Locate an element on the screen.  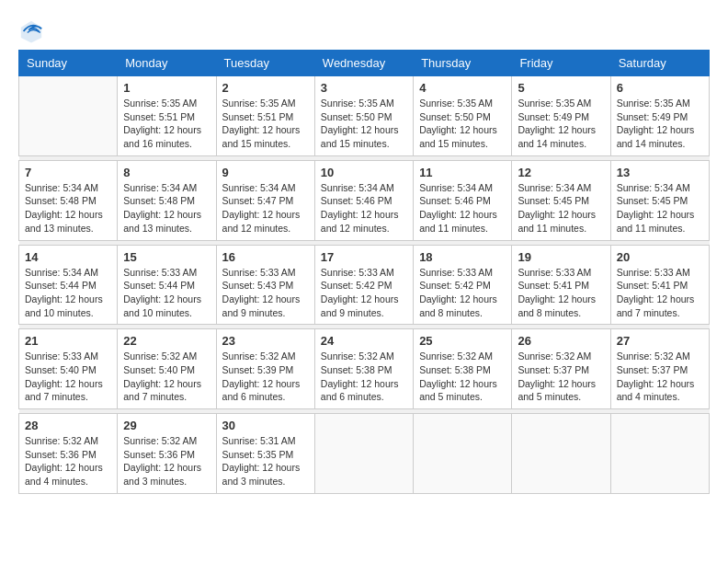
day-number: 25 is located at coordinates (462, 340).